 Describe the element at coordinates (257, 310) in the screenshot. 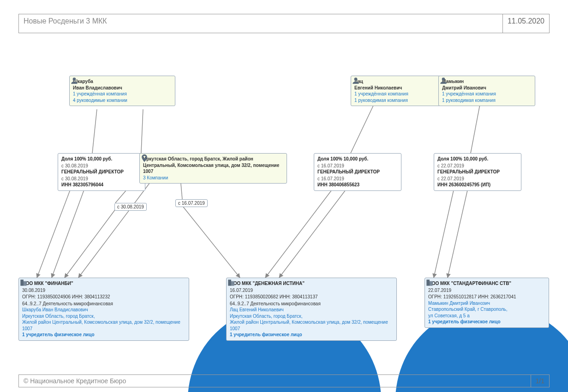

I see `company-director-link: Лац Евгений Николаевич` at that location.